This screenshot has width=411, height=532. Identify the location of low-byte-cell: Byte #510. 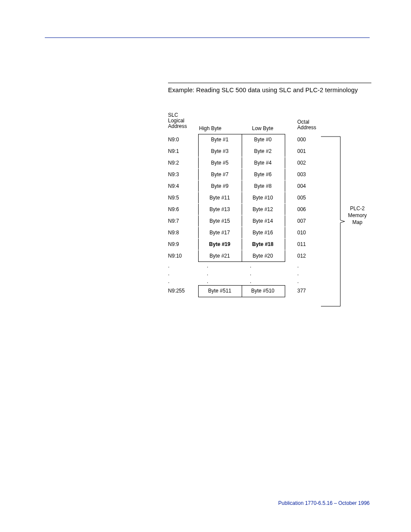
(263, 291).